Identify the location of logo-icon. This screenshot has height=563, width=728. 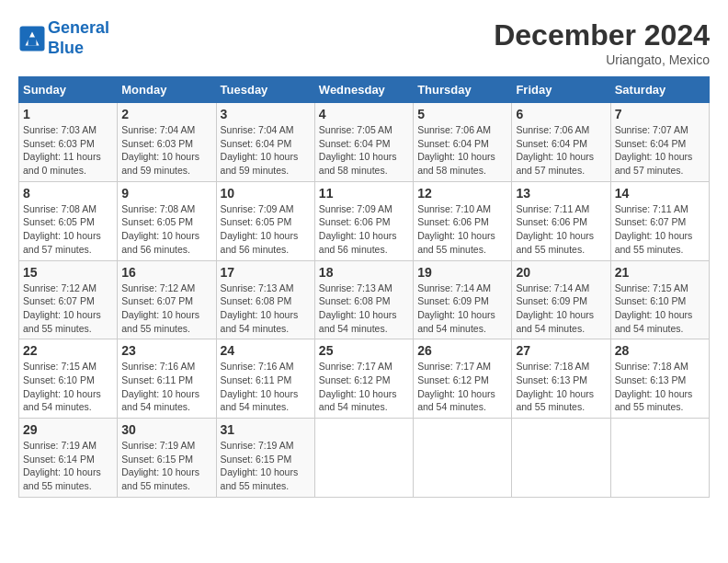
(32, 39).